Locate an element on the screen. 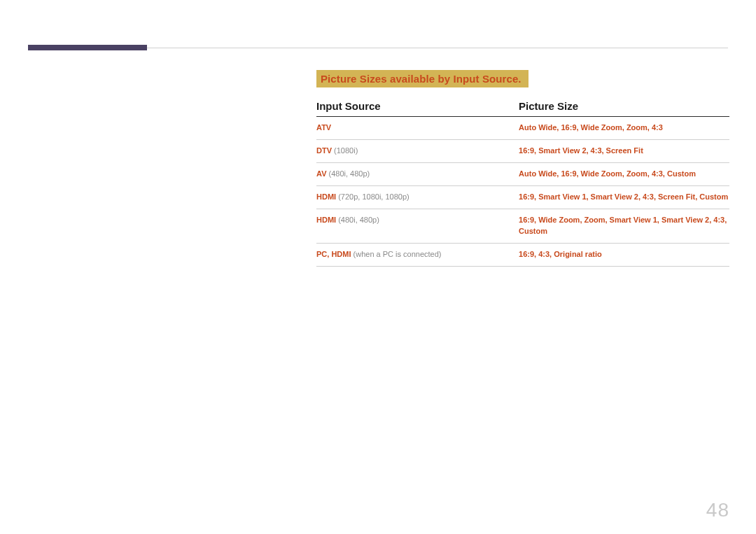  table-row: ATV Auto Wide, 16:9, Wide Zoom, Zoom, 4:… is located at coordinates (523, 129).